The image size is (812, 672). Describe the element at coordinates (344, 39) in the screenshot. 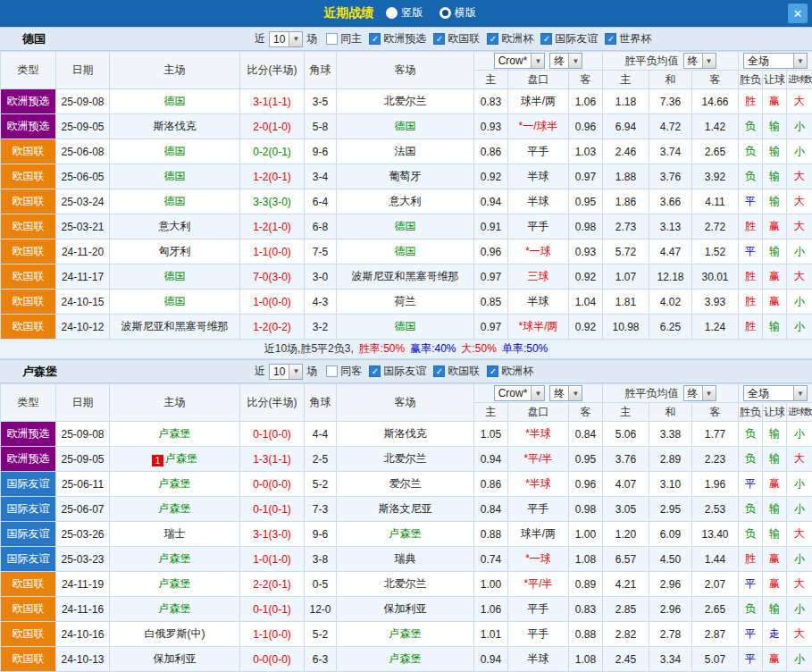

I see `filter-checkbox-same-home: 同主` at that location.